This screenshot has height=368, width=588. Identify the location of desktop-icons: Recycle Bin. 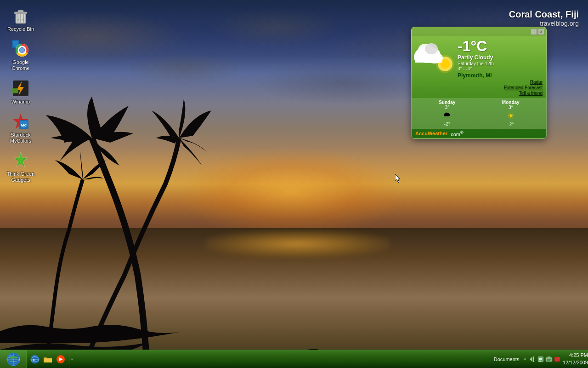
(21, 95).